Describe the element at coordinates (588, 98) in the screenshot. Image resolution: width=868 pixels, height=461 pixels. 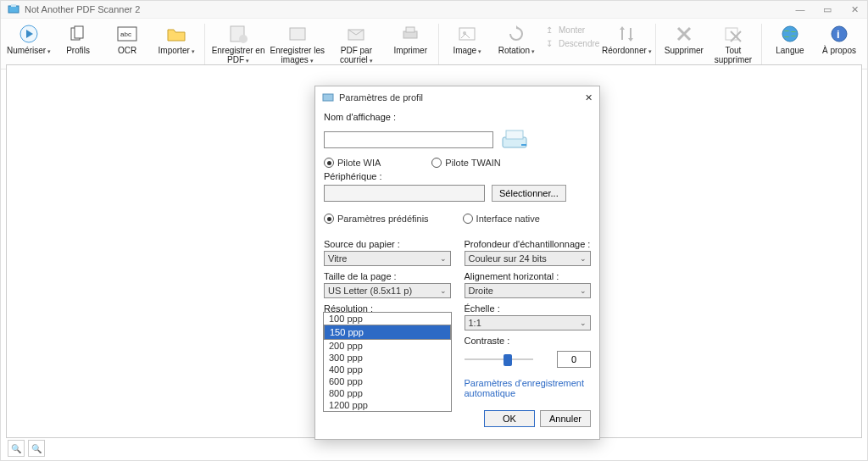
I see `dialog-close-button: ✕` at that location.